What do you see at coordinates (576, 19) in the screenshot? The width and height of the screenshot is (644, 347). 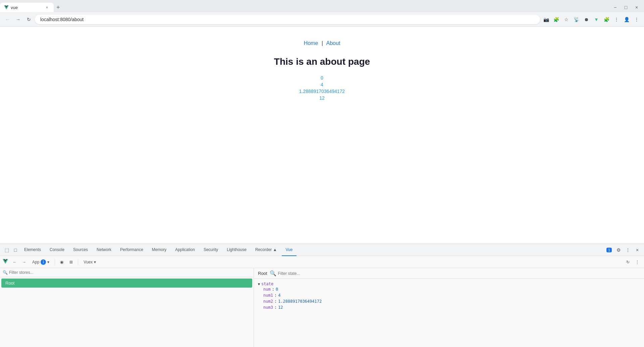 I see `cast-icon: 📡` at bounding box center [576, 19].